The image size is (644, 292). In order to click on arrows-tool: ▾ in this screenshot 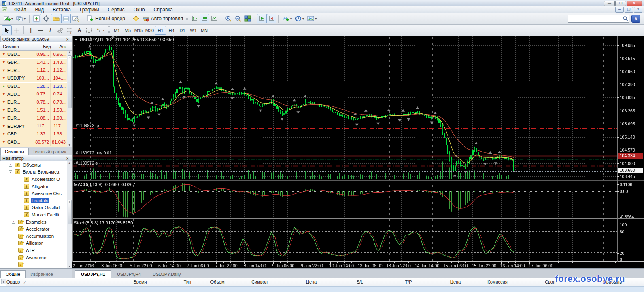, I will do `click(100, 30)`.